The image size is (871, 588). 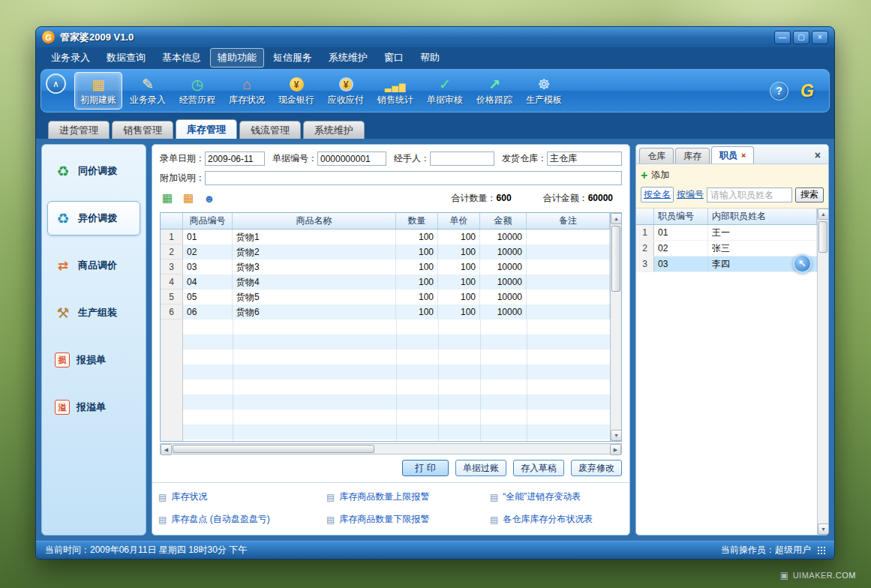 I want to click on menu-aux-functions: 辅助功能, so click(x=237, y=58).